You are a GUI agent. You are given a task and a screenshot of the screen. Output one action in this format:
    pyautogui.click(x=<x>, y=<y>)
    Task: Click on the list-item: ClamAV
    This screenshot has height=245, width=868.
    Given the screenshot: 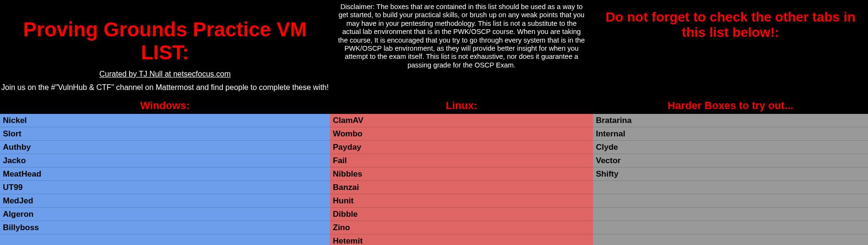 What is the action you would take?
    pyautogui.click(x=461, y=121)
    